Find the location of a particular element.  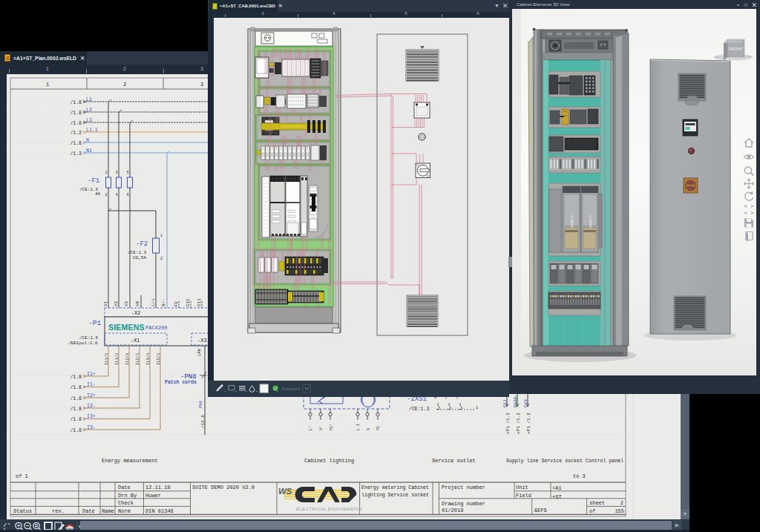

svg-text: N1 is located at coordinates (89, 151).